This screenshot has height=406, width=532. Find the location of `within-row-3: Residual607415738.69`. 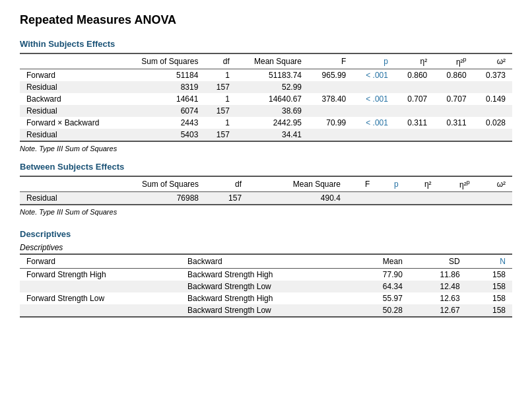

within-row-3: Residual607415738.69 is located at coordinates (266, 111).